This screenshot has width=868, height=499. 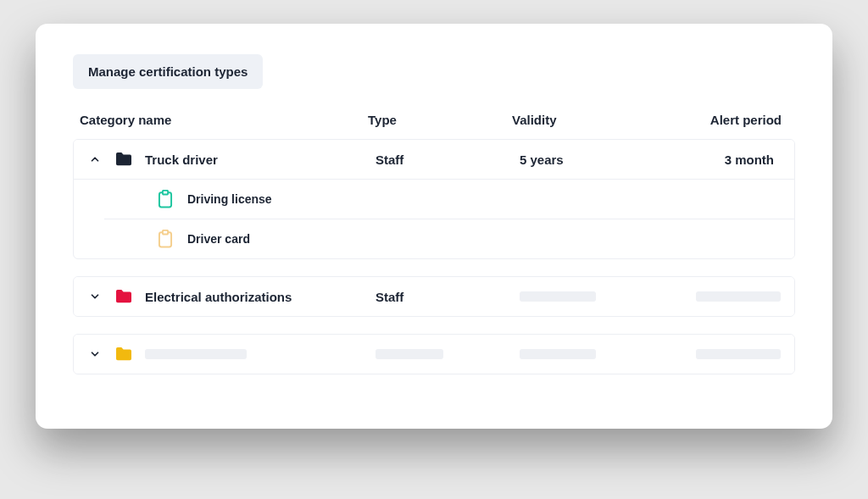 I want to click on category-group, so click(x=434, y=354).